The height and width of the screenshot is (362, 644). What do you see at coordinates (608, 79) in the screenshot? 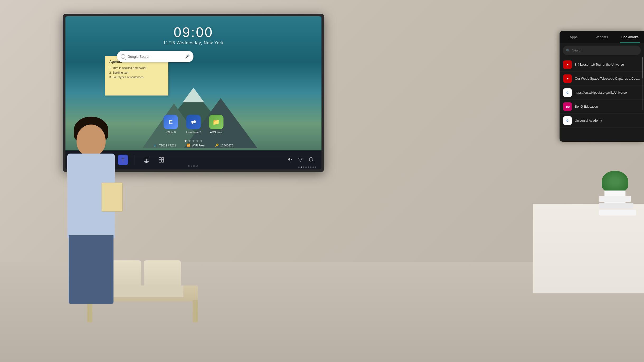
I see `bookmark-text-2: Our Webb Space Telescope Captures a Cosm…` at bounding box center [608, 79].